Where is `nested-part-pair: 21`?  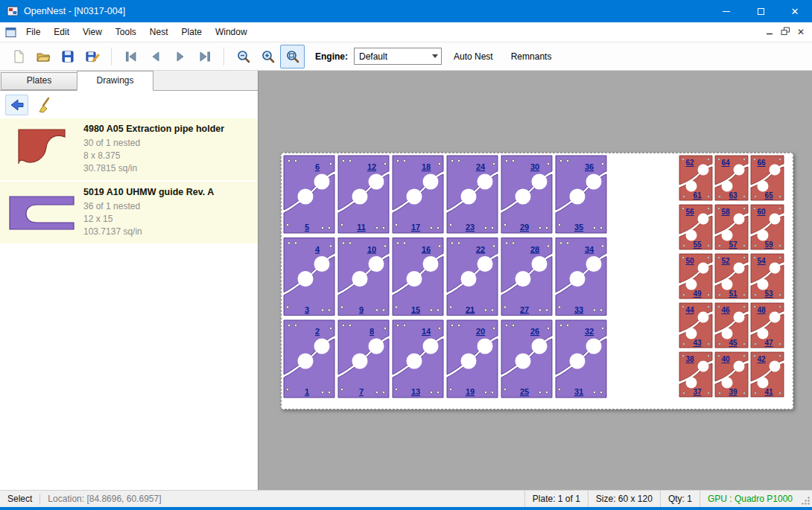
nested-part-pair: 21 is located at coordinates (309, 359).